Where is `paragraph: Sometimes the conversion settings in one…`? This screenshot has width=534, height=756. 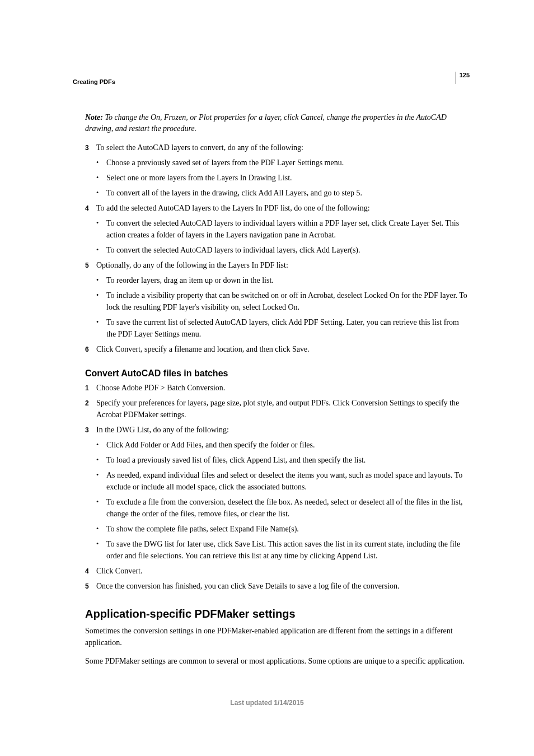
paragraph: Sometimes the conversion settings in one… is located at coordinates (278, 637).